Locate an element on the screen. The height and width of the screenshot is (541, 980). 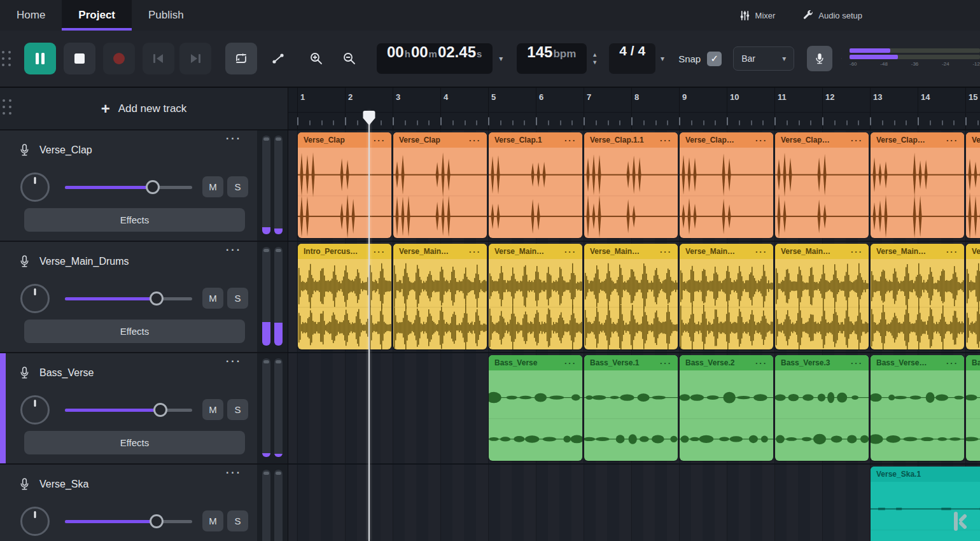
audio-clip: Bass_Verse…··· is located at coordinates (918, 408).